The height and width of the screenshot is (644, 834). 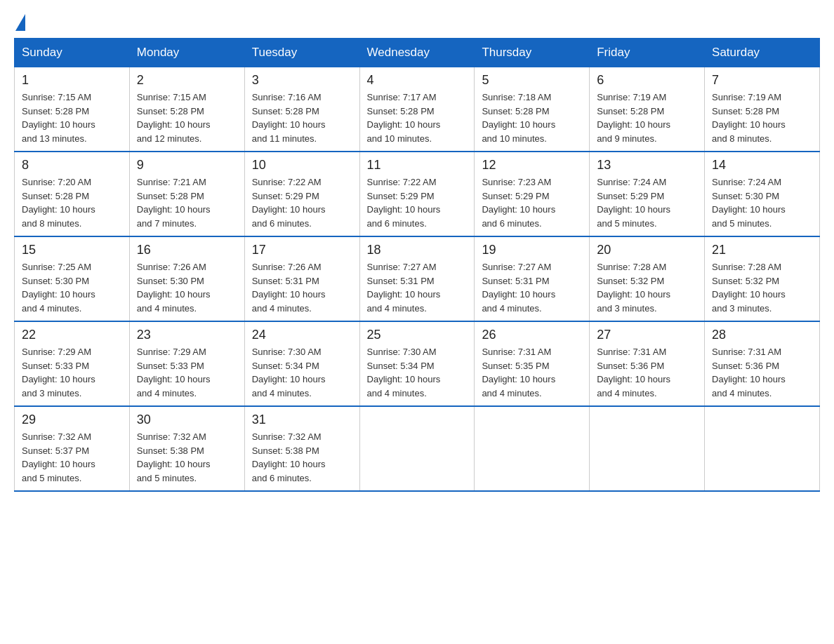 What do you see at coordinates (417, 250) in the screenshot?
I see `day-number: 18` at bounding box center [417, 250].